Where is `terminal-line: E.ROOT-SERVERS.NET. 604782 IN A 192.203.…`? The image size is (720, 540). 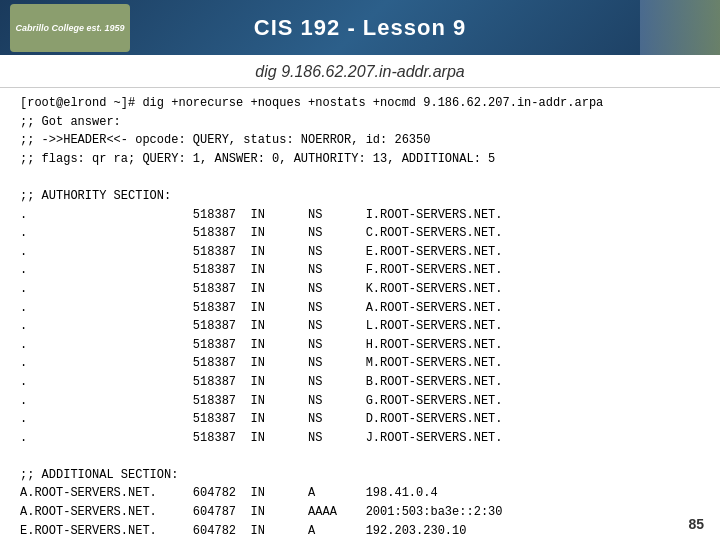
terminal-line: E.ROOT-SERVERS.NET. 604782 IN A 192.203.… is located at coordinates (360, 531).